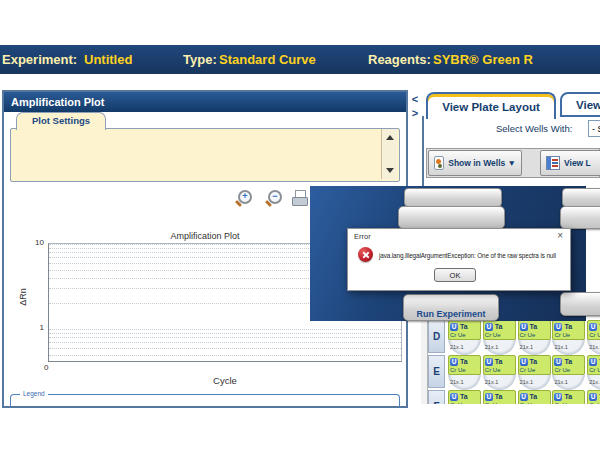  What do you see at coordinates (580, 104) in the screenshot?
I see `tab-view-well-table: View` at bounding box center [580, 104].